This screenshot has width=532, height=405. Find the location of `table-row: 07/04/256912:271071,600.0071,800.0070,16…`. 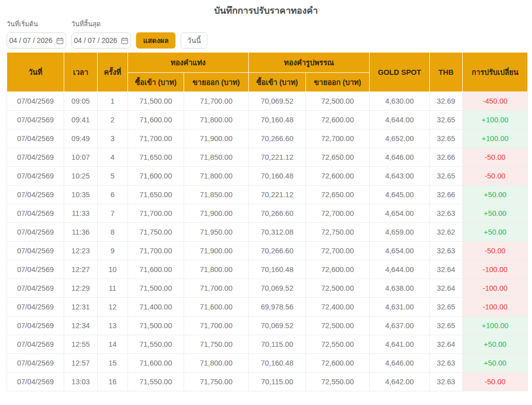

table-row: 07/04/256912:271071,600.0071,800.0070,16… is located at coordinates (268, 270).